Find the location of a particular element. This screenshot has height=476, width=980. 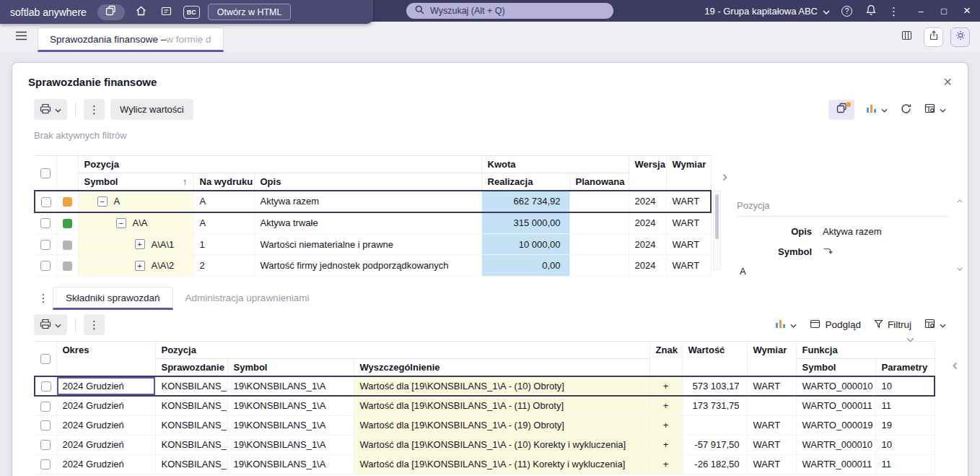

cell-symbol: −A is located at coordinates (136, 202).